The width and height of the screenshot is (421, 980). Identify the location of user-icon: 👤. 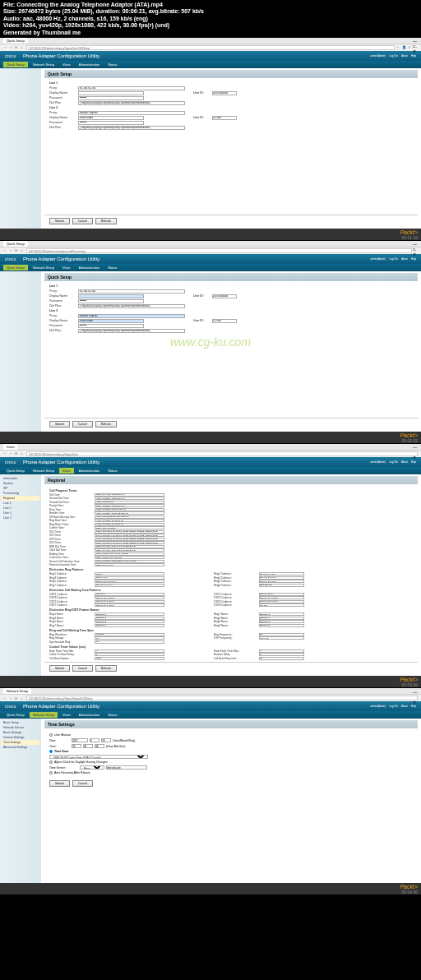
(405, 48).